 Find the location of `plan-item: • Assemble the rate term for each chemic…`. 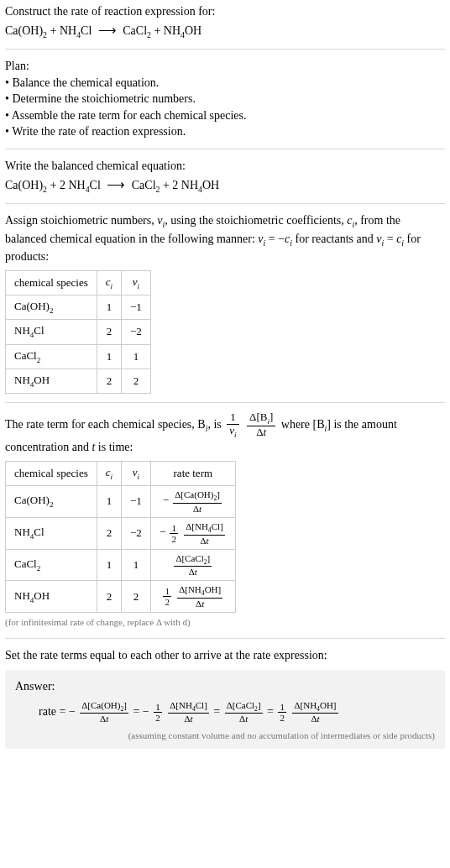

plan-item: • Assemble the rate term for each chemic… is located at coordinates (225, 116).